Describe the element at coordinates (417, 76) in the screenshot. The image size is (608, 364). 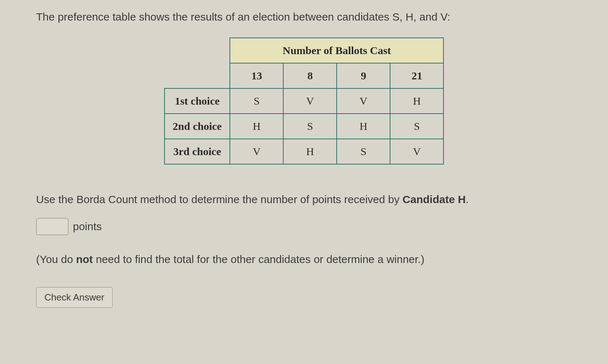
I see `col-count: 21` at that location.